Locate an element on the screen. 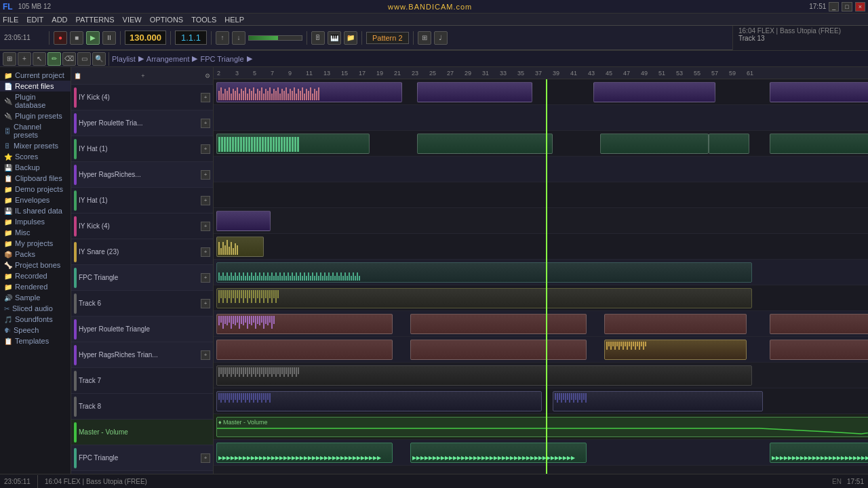 This screenshot has width=868, height=488. sidebar-item-demo-projects: 📁 Demo projects is located at coordinates (35, 189).